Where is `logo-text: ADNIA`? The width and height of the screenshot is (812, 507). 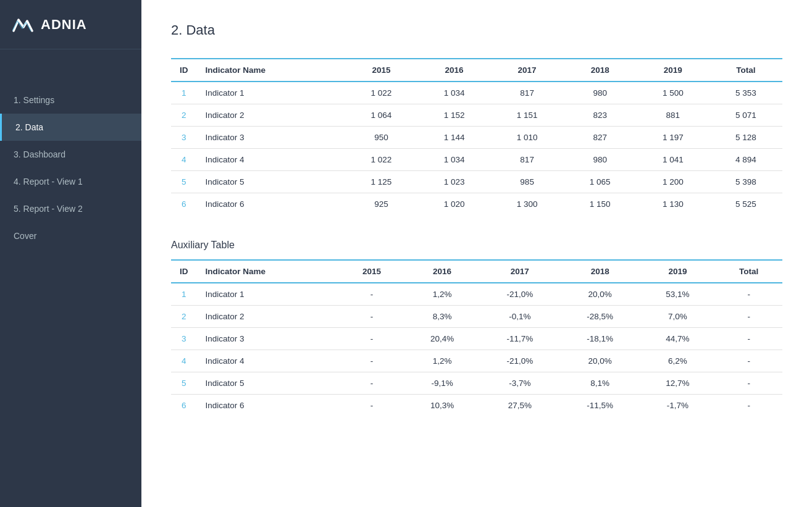 logo-text: ADNIA is located at coordinates (64, 25).